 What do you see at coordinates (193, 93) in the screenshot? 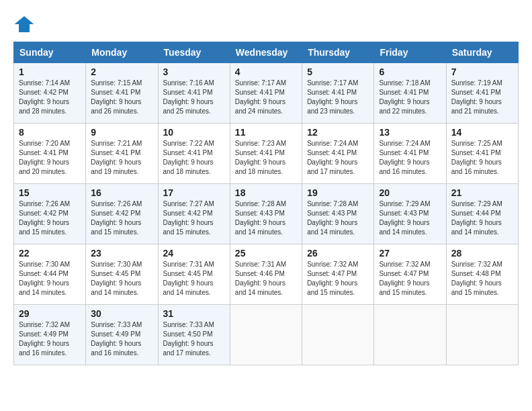
I see `calendar-cell: 3Sunrise: 7:16 AMSunset: 4:41 PMDaylight…` at bounding box center [193, 93].